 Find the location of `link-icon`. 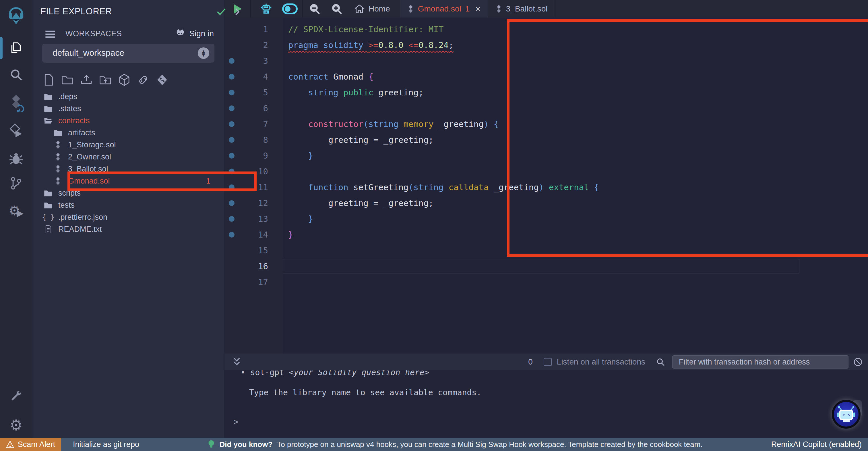

link-icon is located at coordinates (143, 80).